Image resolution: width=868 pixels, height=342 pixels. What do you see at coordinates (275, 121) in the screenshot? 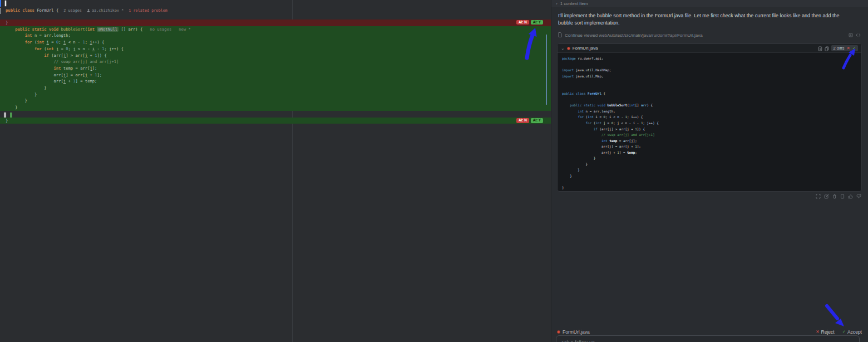
I see `added-code-line: }` at bounding box center [275, 121].